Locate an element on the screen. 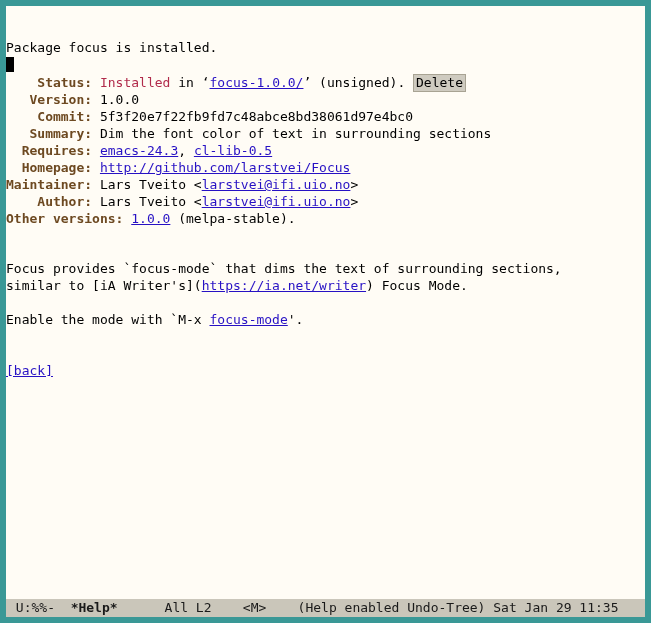  status-dir-link: focus-1.0.0/ is located at coordinates (257, 82).